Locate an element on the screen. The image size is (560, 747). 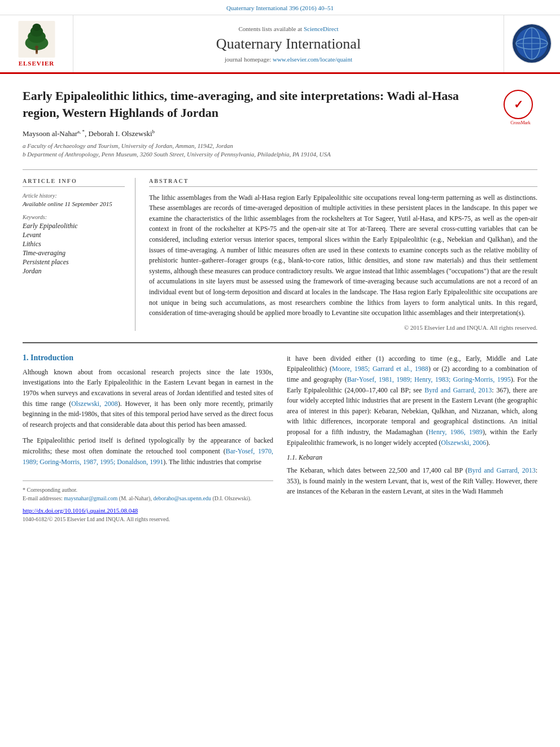
journal-right-icon is located at coordinates (532, 44).